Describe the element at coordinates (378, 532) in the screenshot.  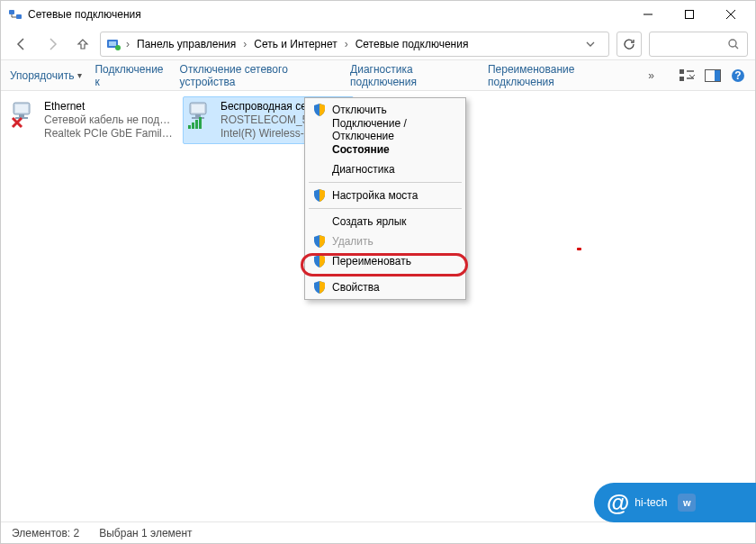
I see `status-bar: Элементов: 2 Выбран 1 элемент` at that location.